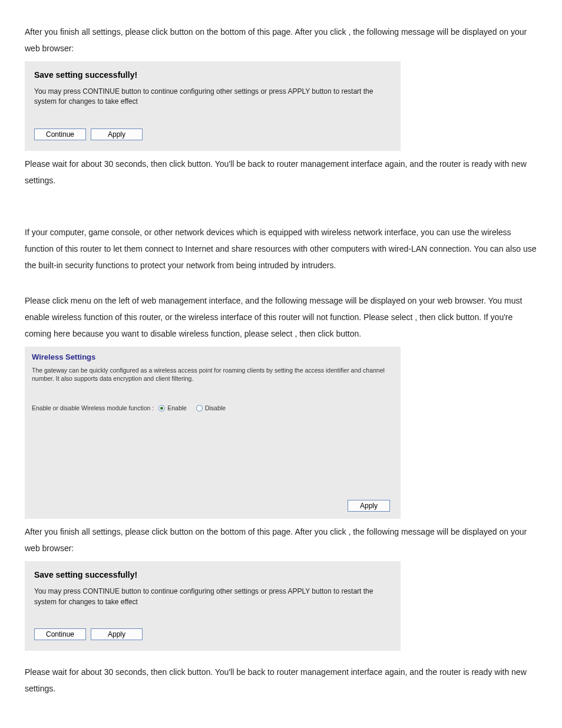  I want to click on disable-radio-group: Disable, so click(213, 408).